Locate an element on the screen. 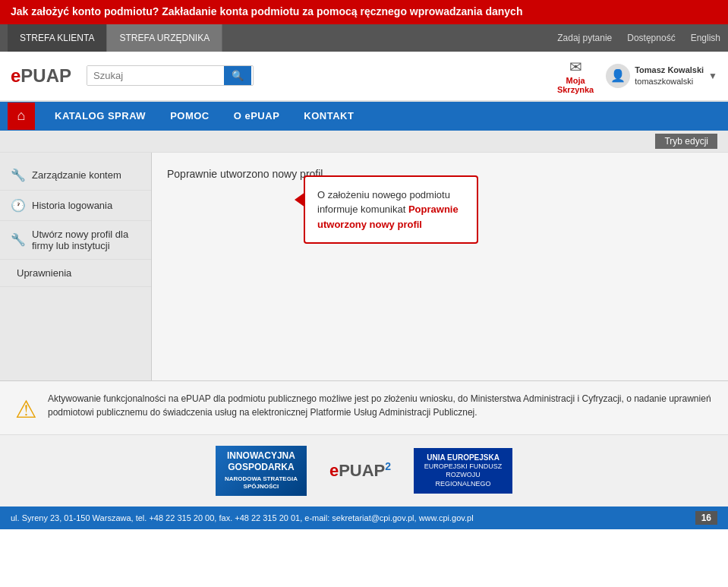 This screenshot has width=728, height=587. footer-address: ul. Syreny 23, 01-150 Warszawa, tel. +48… is located at coordinates (242, 518).